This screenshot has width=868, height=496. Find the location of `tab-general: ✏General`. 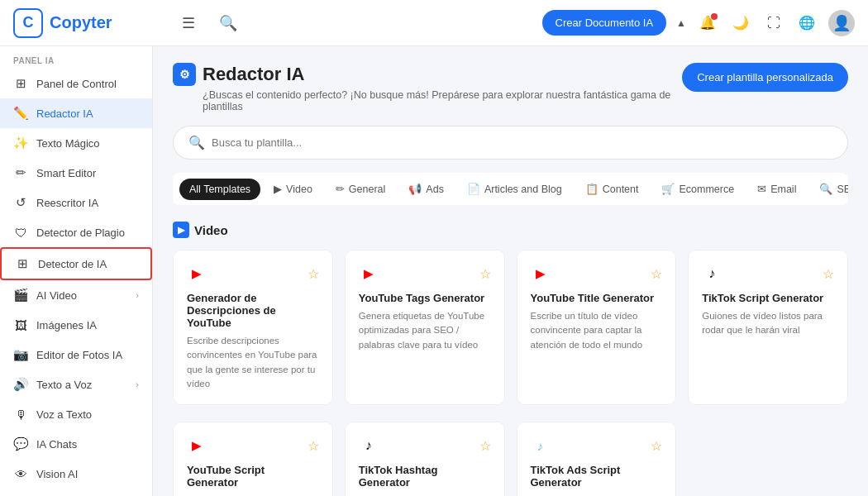

tab-general: ✏General is located at coordinates (360, 188).